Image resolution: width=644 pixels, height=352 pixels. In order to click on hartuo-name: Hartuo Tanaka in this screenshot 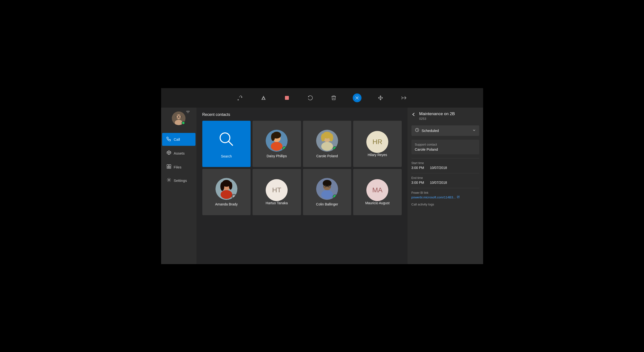, I will do `click(277, 203)`.